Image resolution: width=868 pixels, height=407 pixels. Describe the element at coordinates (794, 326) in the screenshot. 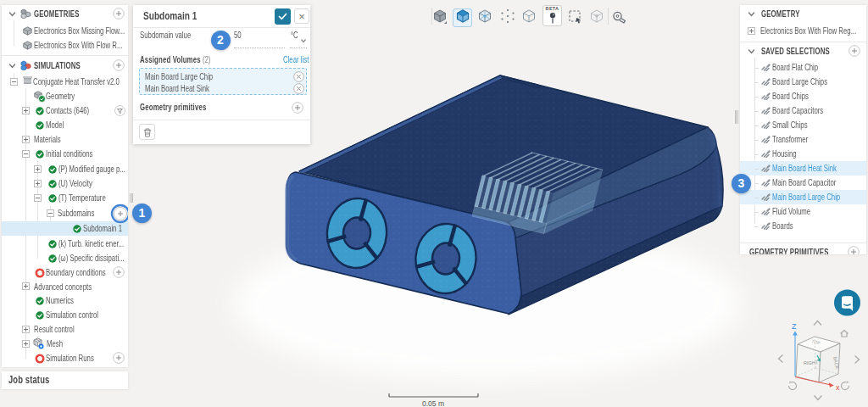

I see `svg-text: Z` at that location.